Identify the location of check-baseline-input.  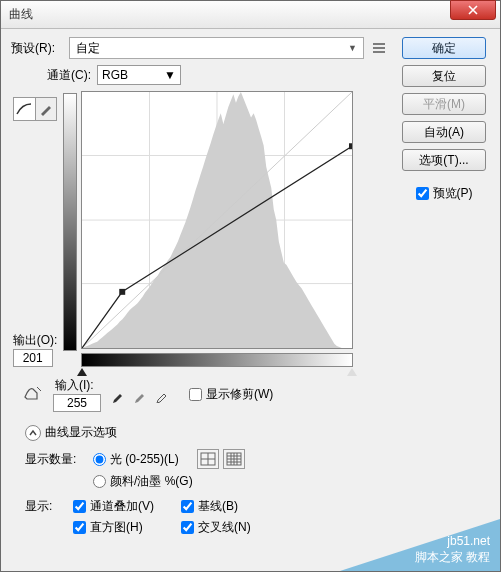
(188, 506).